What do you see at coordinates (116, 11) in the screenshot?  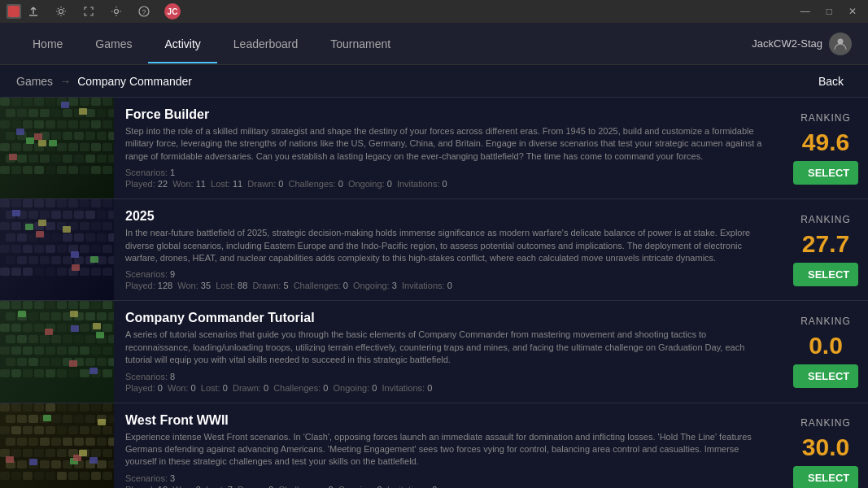 I see `toolbar-gear-icon` at bounding box center [116, 11].